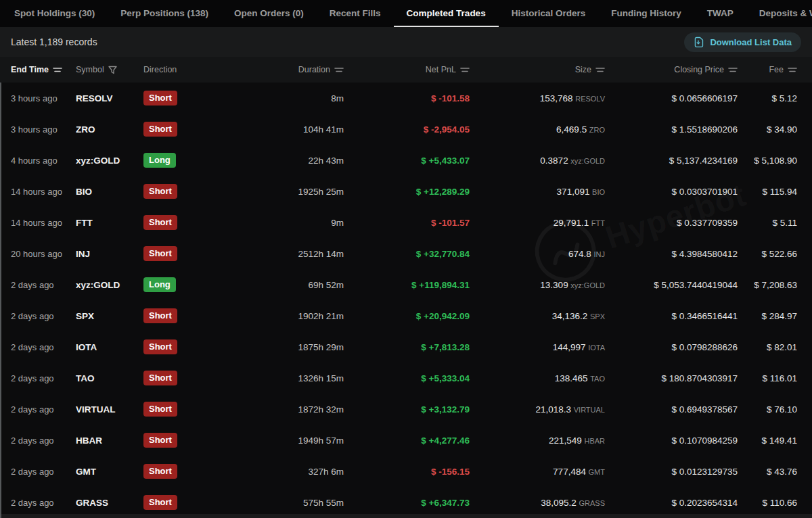 This screenshot has height=518, width=812. I want to click on tab: Historical Orders, so click(549, 14).